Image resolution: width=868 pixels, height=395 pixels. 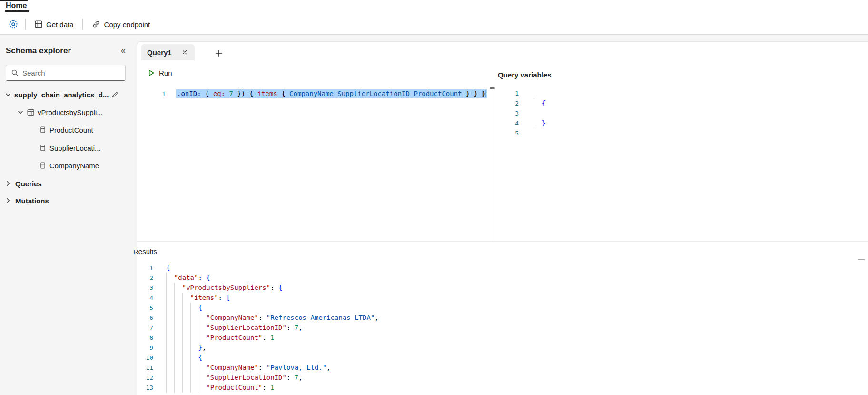 I want to click on tree-item-queries: Queries, so click(x=68, y=183).